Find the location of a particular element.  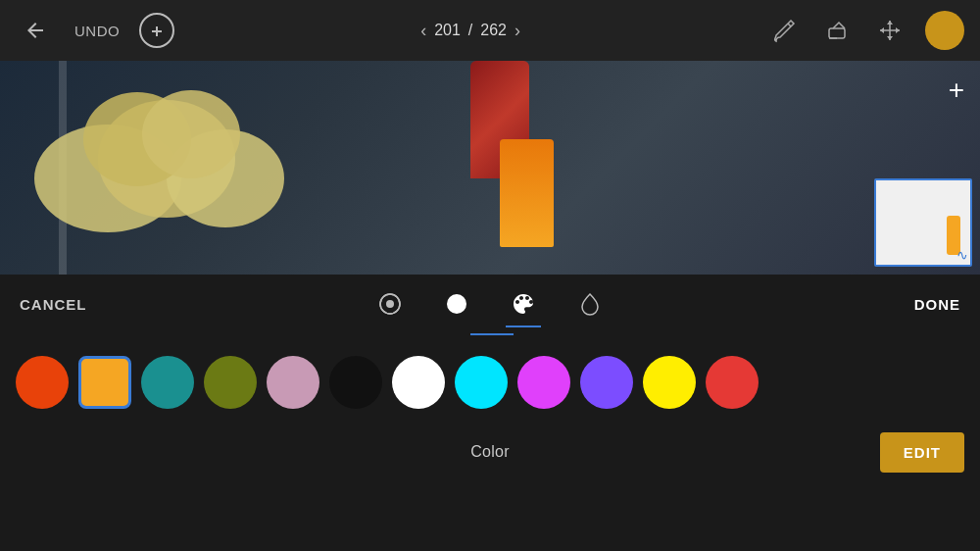

color-swatch-orange is located at coordinates (105, 382).